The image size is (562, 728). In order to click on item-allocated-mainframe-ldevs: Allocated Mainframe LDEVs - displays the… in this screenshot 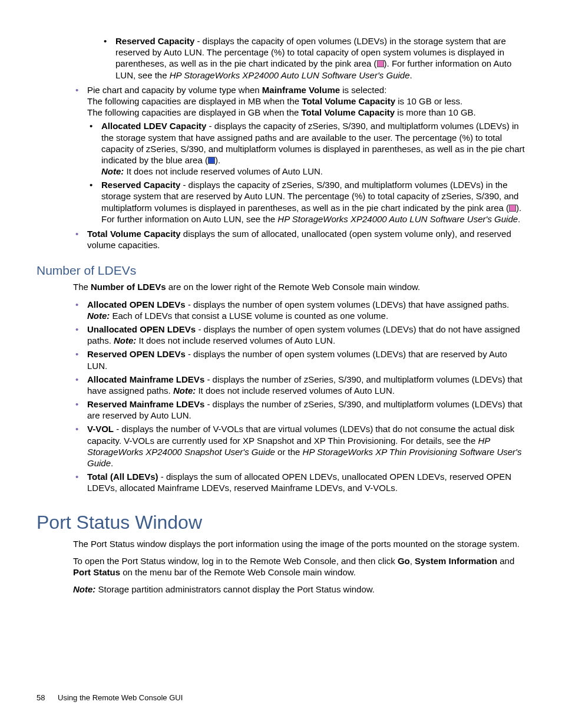, I will do `click(299, 385)`.